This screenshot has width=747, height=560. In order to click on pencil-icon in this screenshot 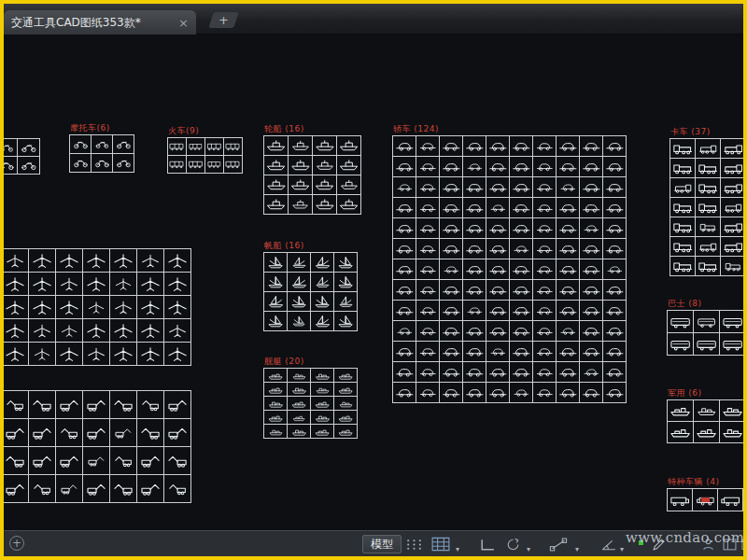, I will do `click(659, 544)`.